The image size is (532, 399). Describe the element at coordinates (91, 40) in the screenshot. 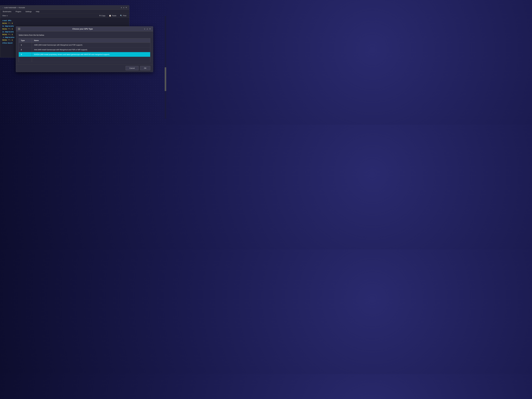

I see `col-header-name: Name` at that location.